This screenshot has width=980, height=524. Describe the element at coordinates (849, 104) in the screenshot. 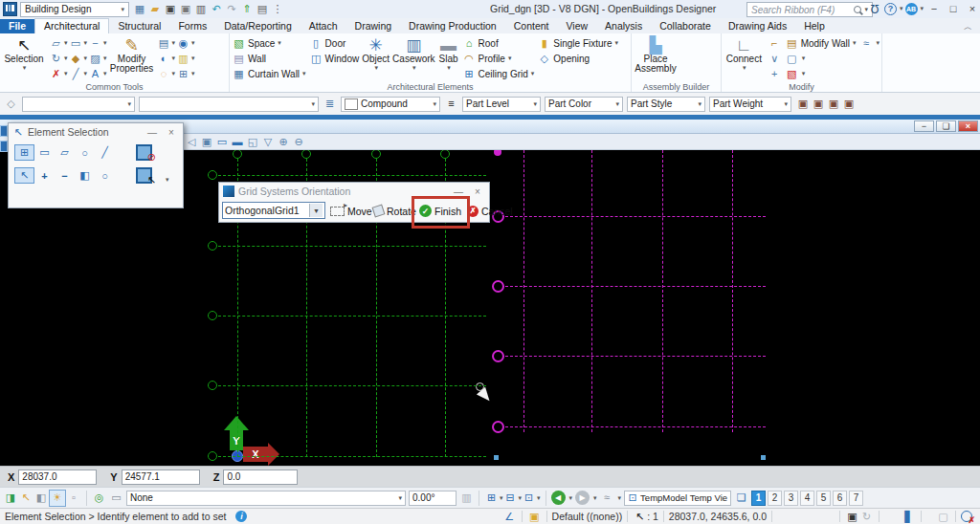

I see `lock-weight-icon` at that location.